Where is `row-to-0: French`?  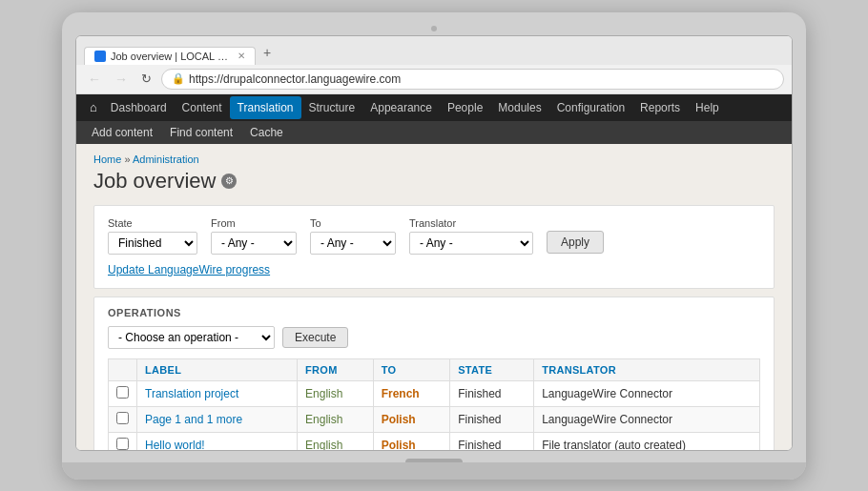
row-to-0: French is located at coordinates (411, 393).